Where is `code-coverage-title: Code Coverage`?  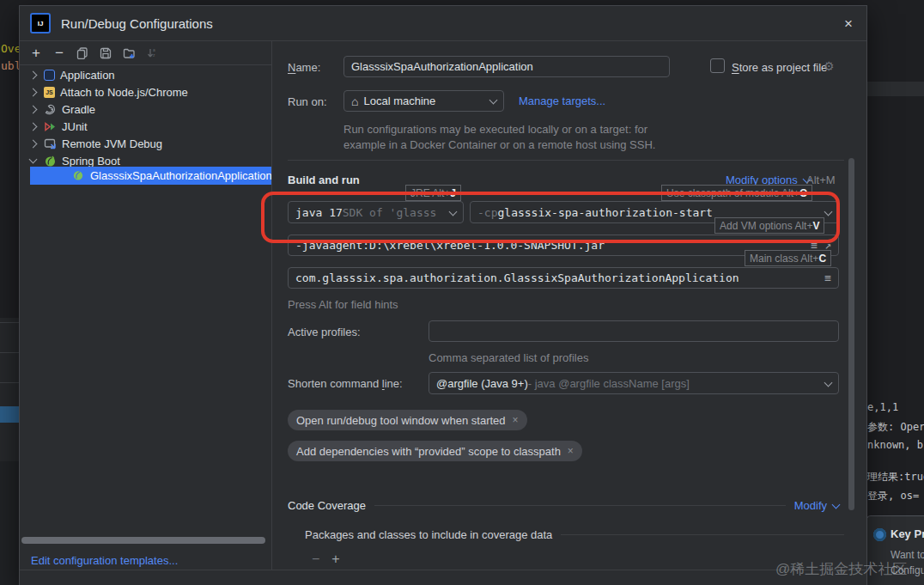
code-coverage-title: Code Coverage is located at coordinates (326, 505).